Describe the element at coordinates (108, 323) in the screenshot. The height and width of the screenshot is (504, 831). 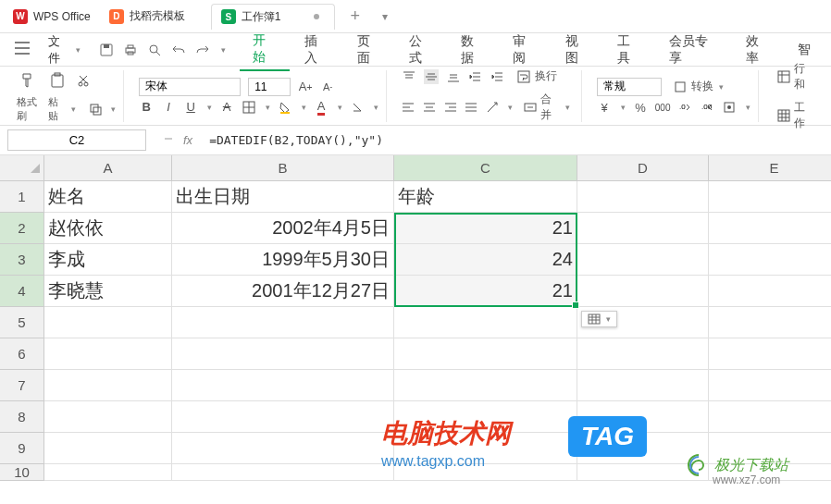
I see `cell-A5` at that location.